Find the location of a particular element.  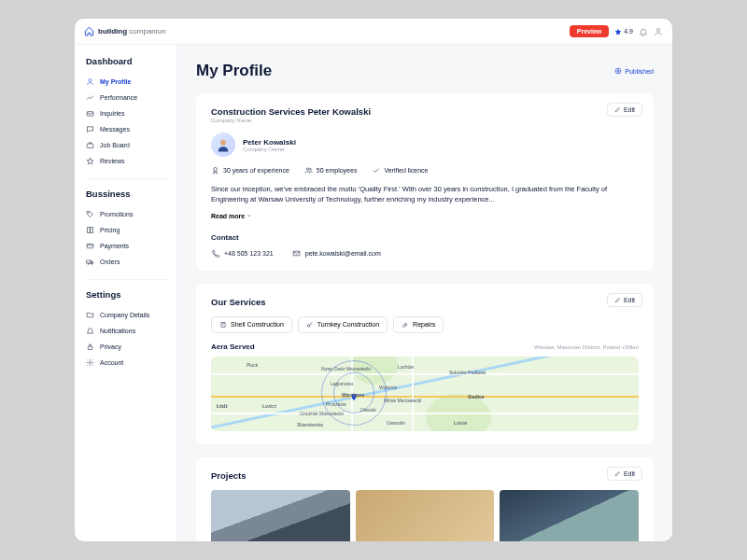

map-city: Legionowo is located at coordinates (342, 384).